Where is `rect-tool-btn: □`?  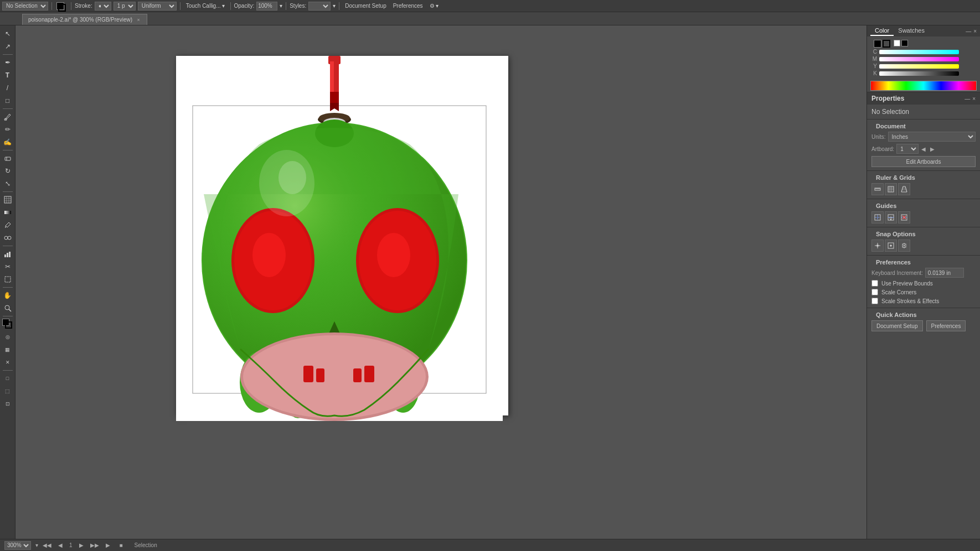 rect-tool-btn: □ is located at coordinates (8, 101).